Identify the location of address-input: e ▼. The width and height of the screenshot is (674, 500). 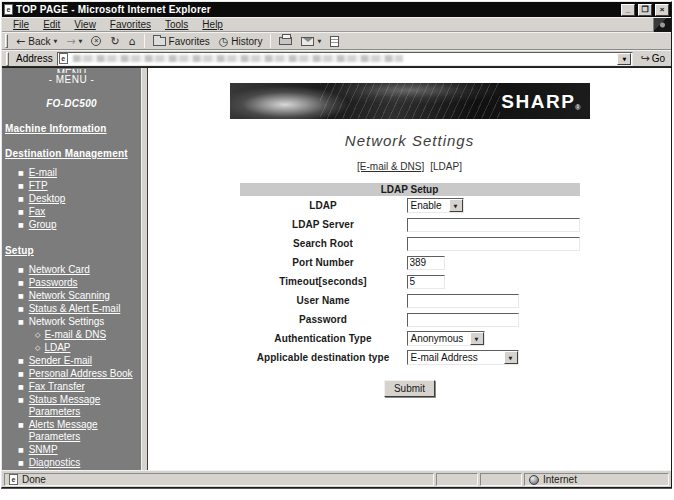
(346, 59).